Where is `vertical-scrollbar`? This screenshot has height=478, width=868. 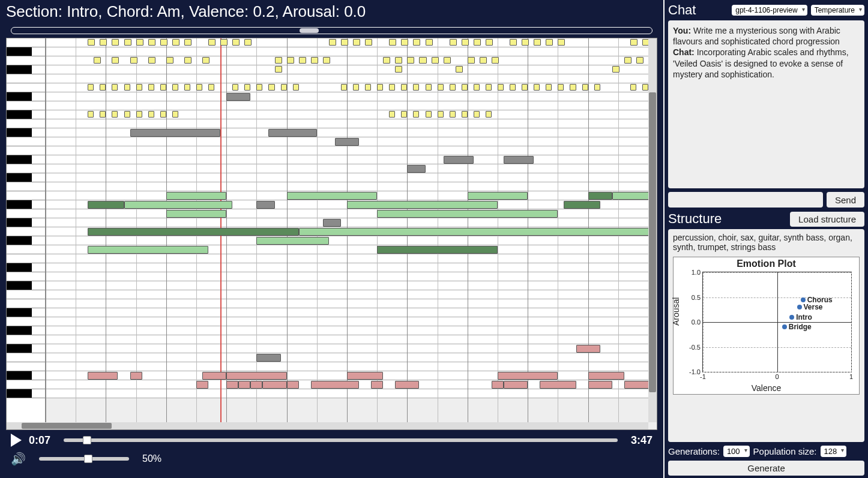
vertical-scrollbar is located at coordinates (653, 230).